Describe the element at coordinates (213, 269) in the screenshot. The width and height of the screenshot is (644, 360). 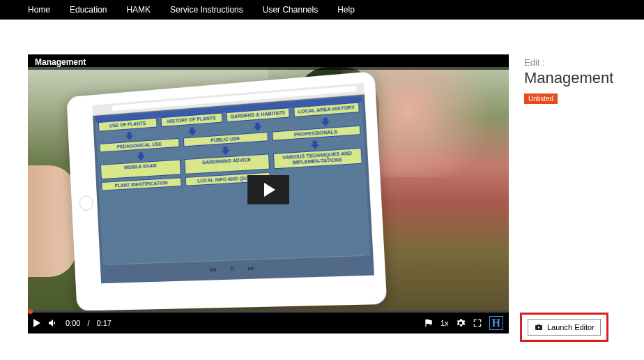
I see `prev-track-icon: ⏮` at that location.